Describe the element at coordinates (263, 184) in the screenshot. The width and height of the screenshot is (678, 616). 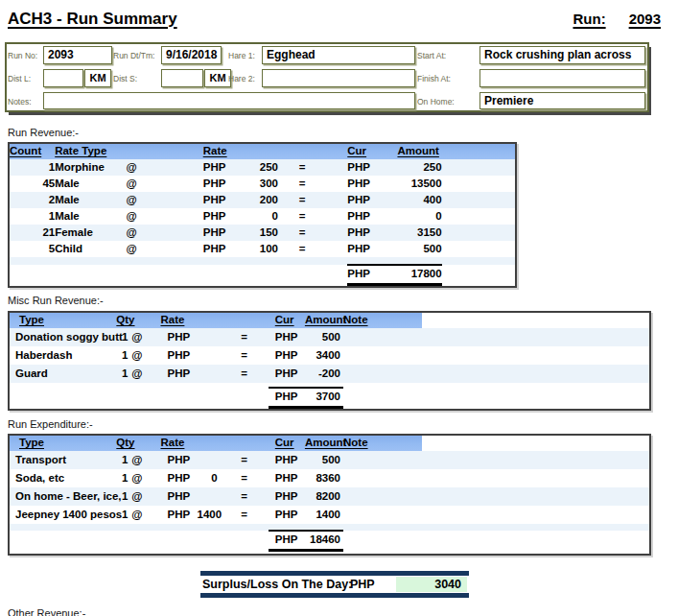
I see `table-row: 45Male@PHP300=PHP13500` at that location.